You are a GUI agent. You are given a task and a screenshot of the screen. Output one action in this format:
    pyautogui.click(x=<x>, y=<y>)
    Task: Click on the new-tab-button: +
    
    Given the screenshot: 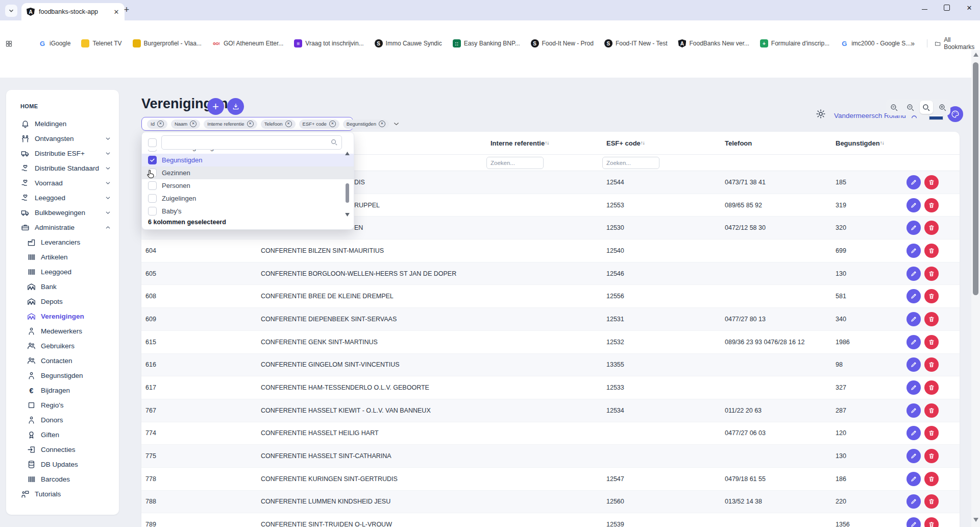 What is the action you would take?
    pyautogui.click(x=127, y=10)
    